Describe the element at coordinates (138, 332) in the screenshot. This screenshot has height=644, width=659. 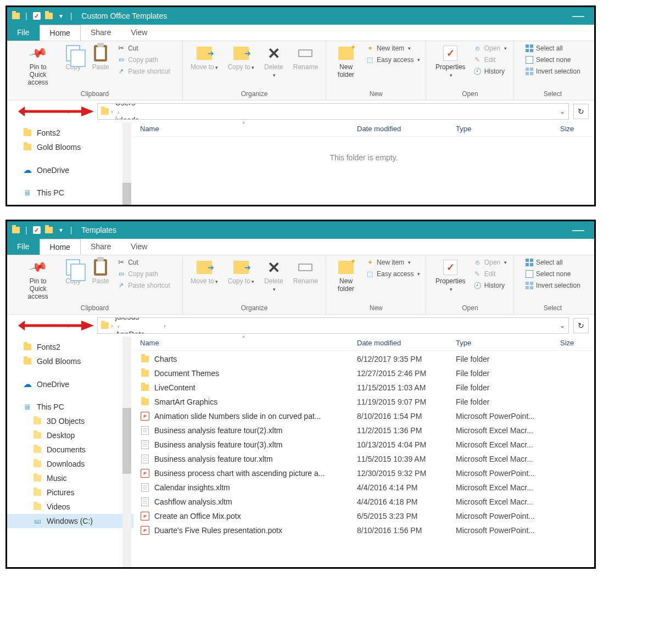
I see `breadcrumb-segment: AppData` at that location.